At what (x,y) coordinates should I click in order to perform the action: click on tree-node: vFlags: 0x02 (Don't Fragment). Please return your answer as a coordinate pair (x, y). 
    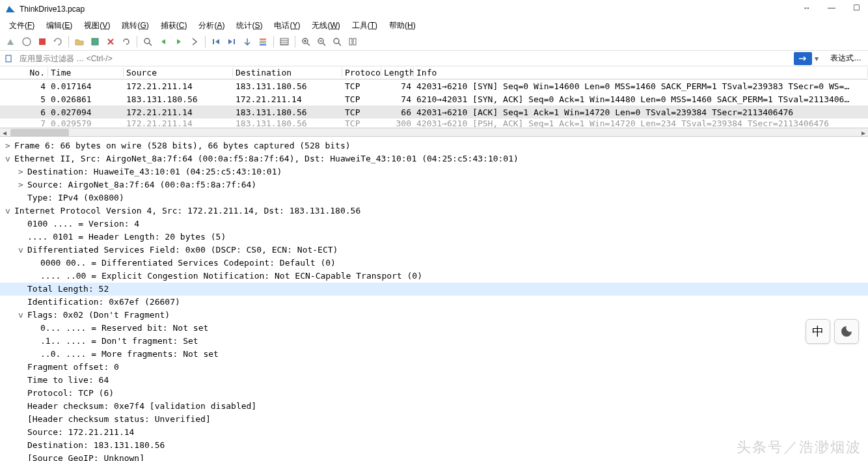
    Looking at the image, I should click on (434, 315).